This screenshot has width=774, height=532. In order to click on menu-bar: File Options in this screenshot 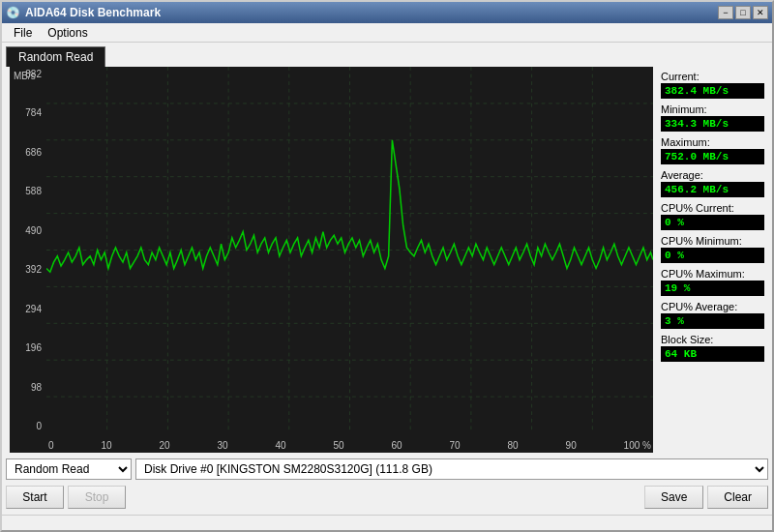, I will do `click(387, 33)`.